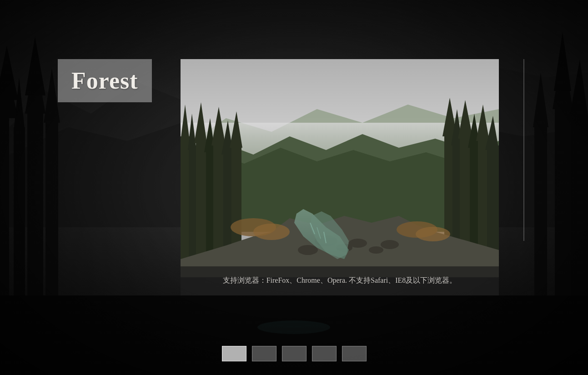 Image resolution: width=588 pixels, height=375 pixels. Describe the element at coordinates (340, 281) in the screenshot. I see `caption-overlay: 支持浏览器：FireFox、Chrome、Opera. 不支持Safari、IE…` at that location.